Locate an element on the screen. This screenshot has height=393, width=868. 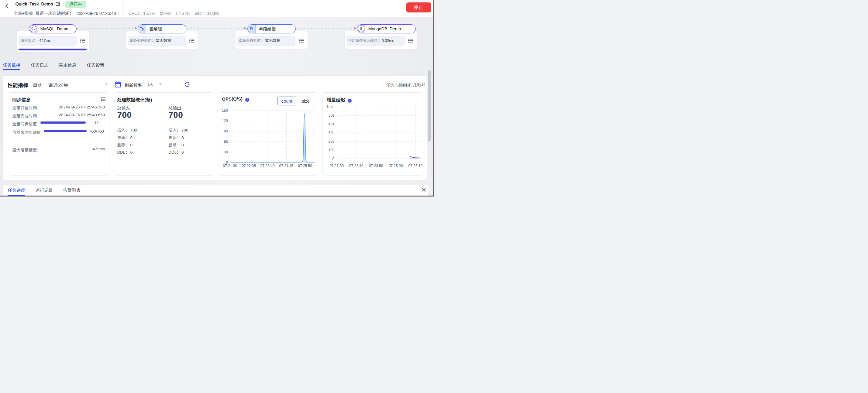
svg-text: 50s is located at coordinates (332, 115).